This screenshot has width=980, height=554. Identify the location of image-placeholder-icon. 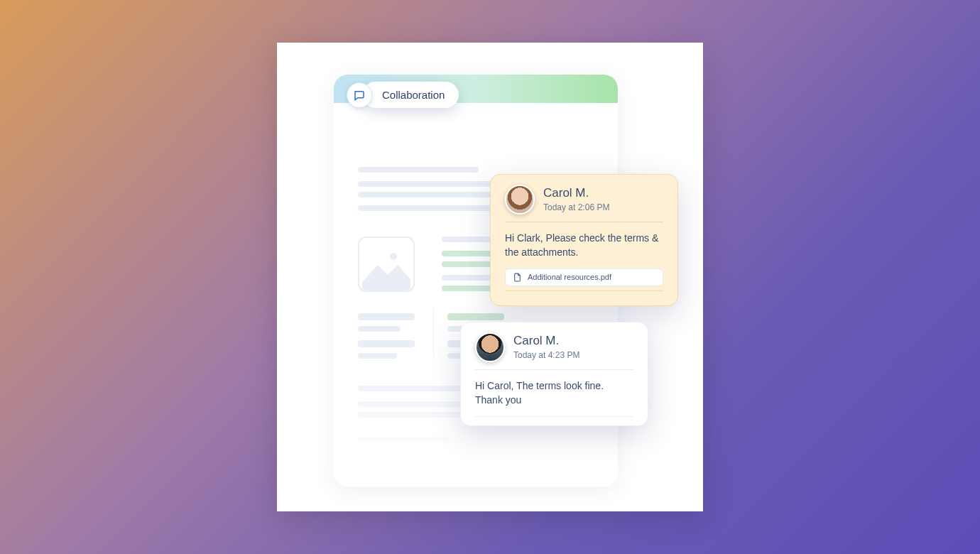
(386, 264).